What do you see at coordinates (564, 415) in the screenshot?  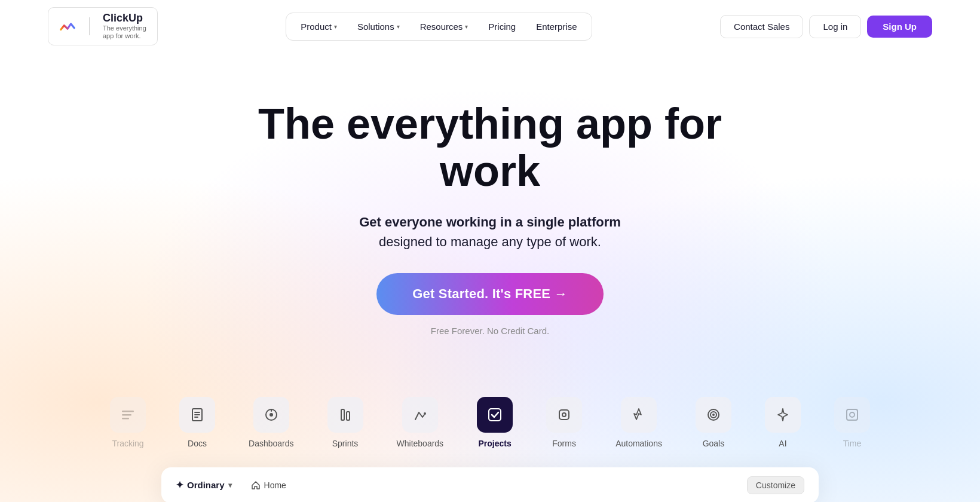 I see `tab-icon-forms-wrap` at bounding box center [564, 415].